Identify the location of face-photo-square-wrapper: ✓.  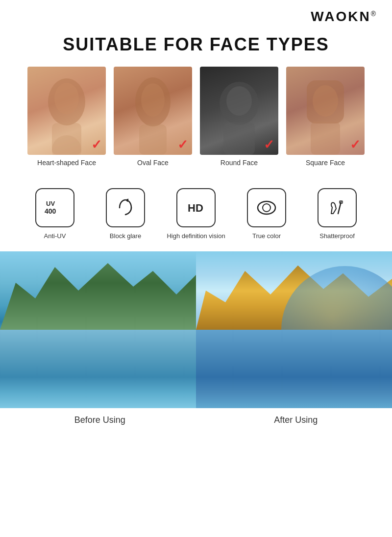
(325, 111).